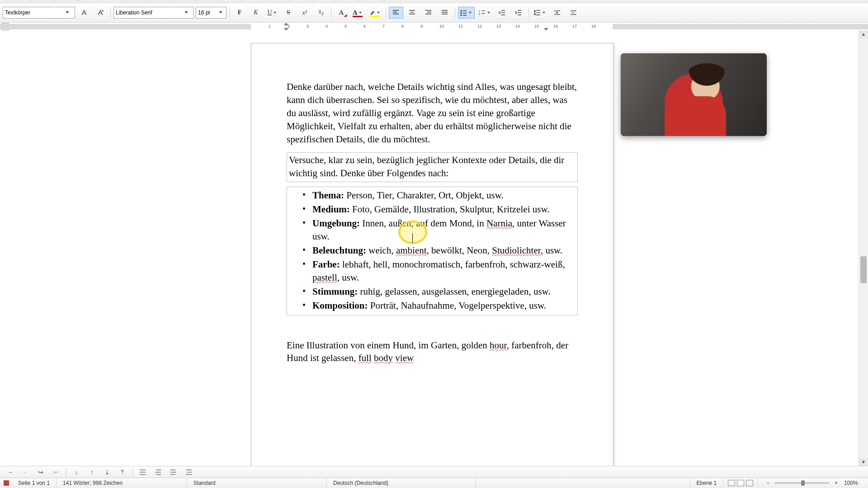 This screenshot has height=488, width=868. I want to click on status-language: Deutsch (Deutschland), so click(401, 483).